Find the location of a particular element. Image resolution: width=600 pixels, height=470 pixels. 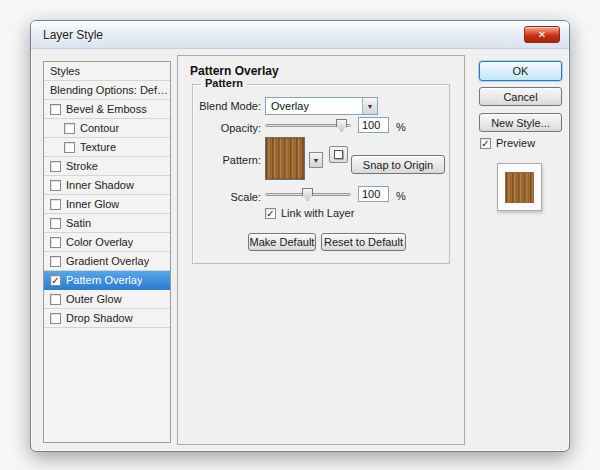

sidebar-item-satin: Satin is located at coordinates (107, 224).